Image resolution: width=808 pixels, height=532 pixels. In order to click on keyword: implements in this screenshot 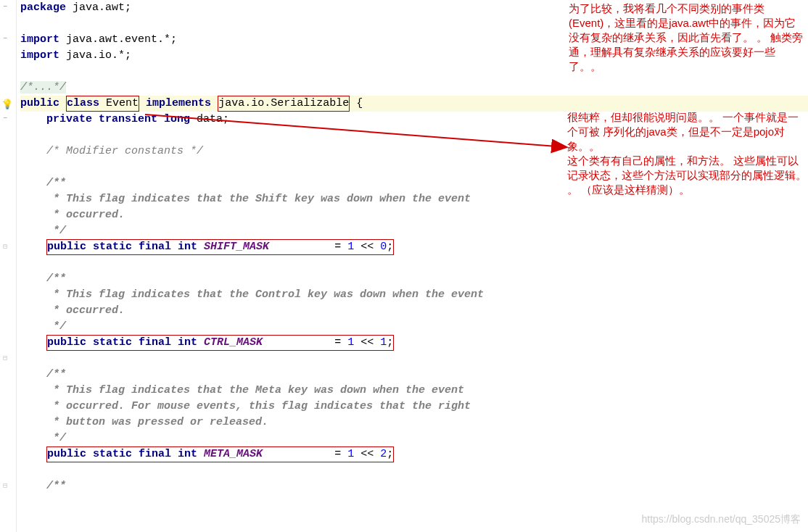, I will do `click(178, 103)`.